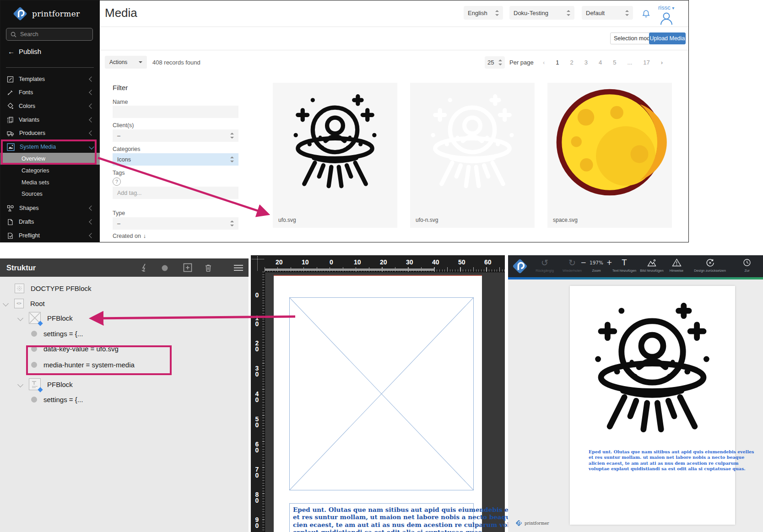 The image size is (763, 532). I want to click on sort-arrow-icon: ↓, so click(145, 236).